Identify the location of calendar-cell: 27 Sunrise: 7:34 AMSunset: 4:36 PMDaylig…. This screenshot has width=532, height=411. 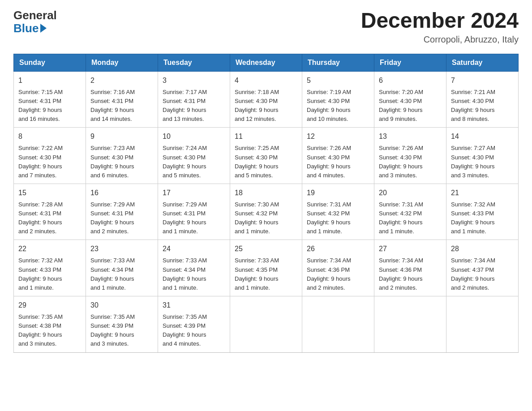
(410, 268).